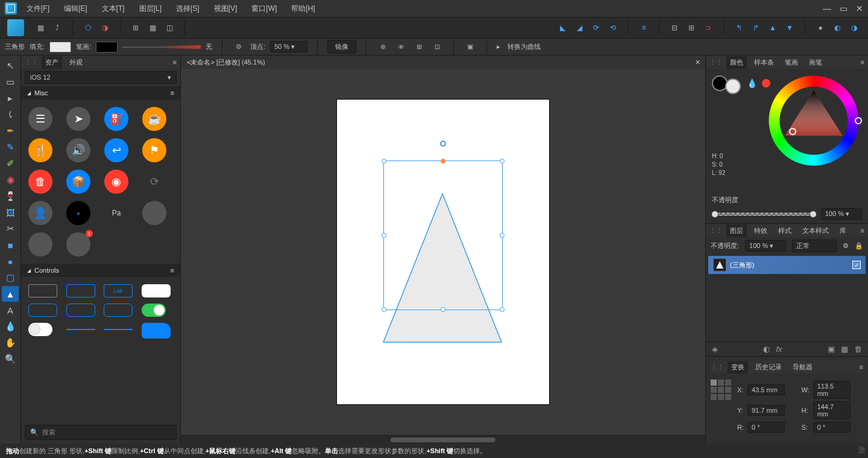  What do you see at coordinates (832, 410) in the screenshot?
I see `h-input: 144.7 mm` at bounding box center [832, 410].